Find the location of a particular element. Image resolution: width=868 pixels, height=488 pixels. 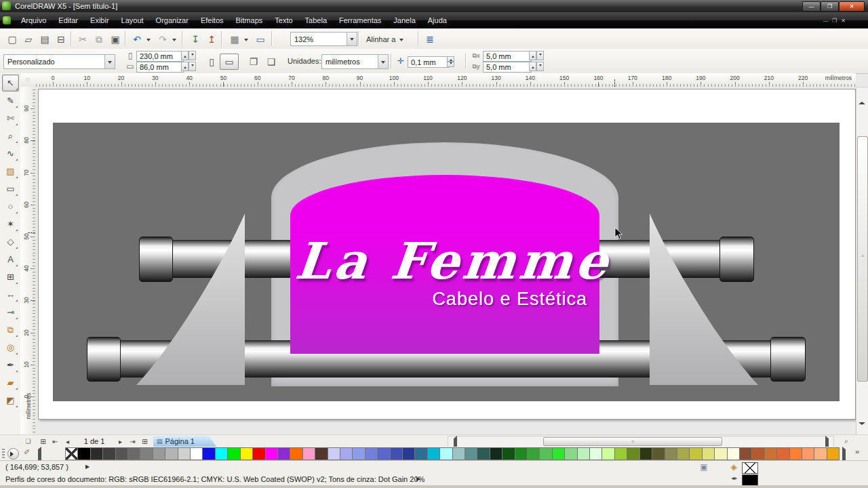

ruler-origin-icon: ∷ is located at coordinates (28, 80).